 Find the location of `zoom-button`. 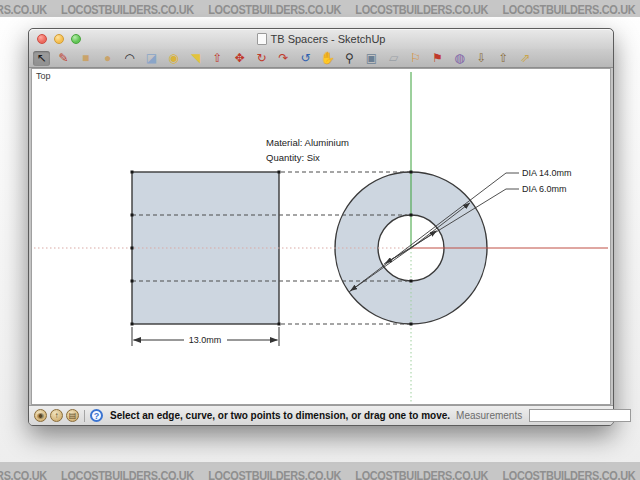

zoom-button is located at coordinates (76, 39).